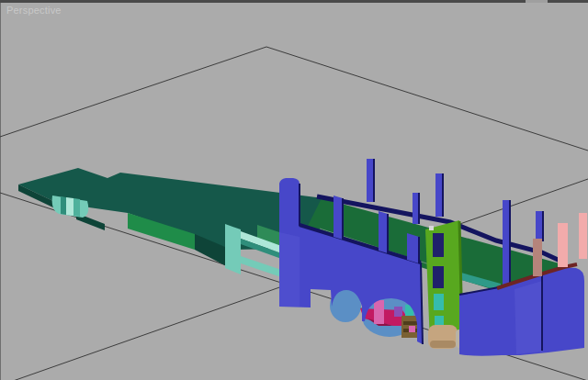 This screenshot has height=380, width=588. What do you see at coordinates (411, 323) in the screenshot?
I see `hub-band` at bounding box center [411, 323].